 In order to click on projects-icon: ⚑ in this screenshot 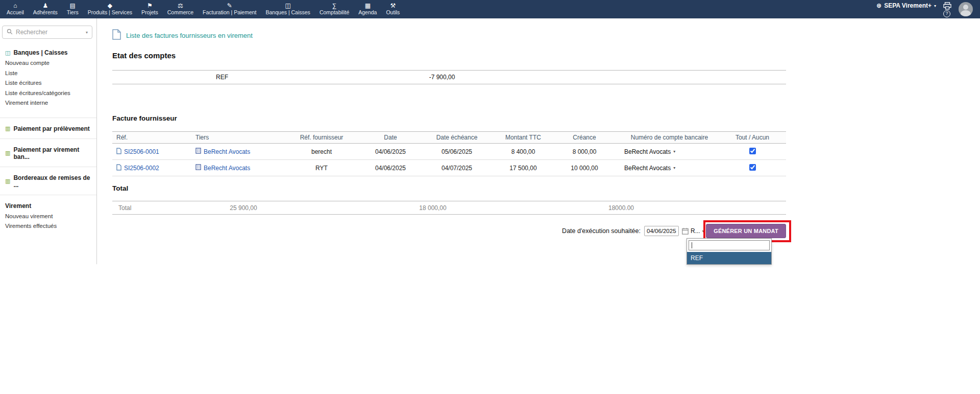, I will do `click(150, 6)`.